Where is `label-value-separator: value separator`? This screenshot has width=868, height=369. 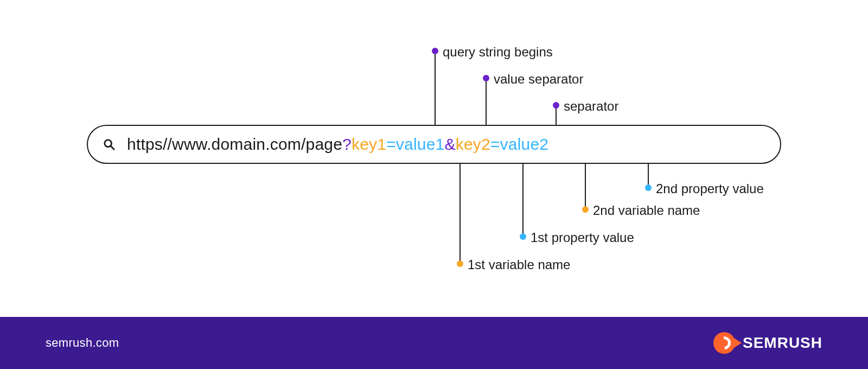 label-value-separator: value separator is located at coordinates (538, 79).